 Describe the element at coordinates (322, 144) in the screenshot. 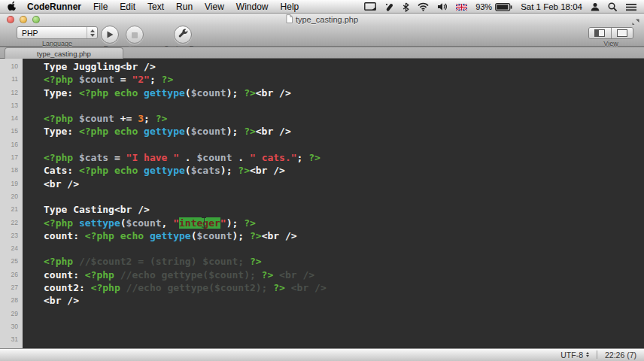

I see `code-line: 16` at that location.